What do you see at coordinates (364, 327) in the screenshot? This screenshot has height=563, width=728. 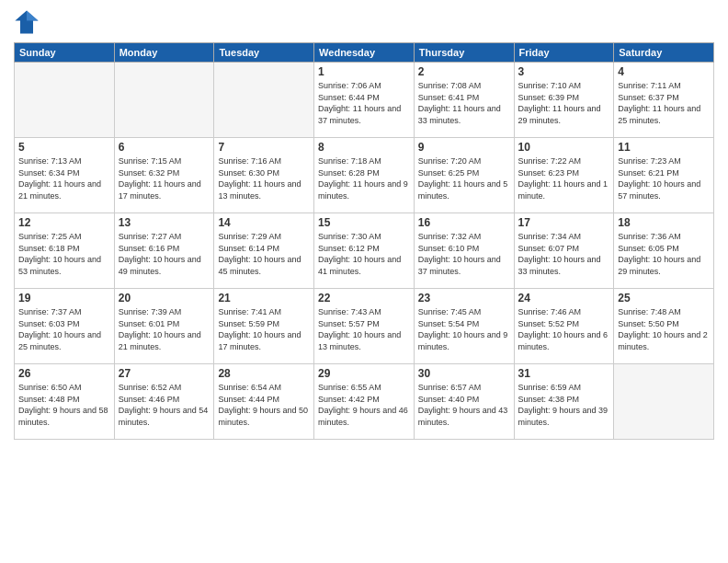 I see `calendar-cell: 22Sunrise: 7:43 AMSunset: 5:57 PMDayligh…` at bounding box center [364, 327].